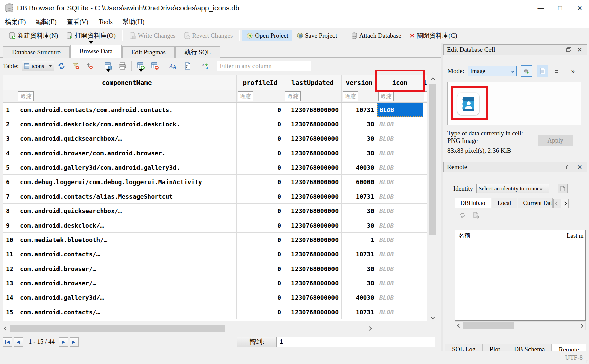  Describe the element at coordinates (442, 197) in the screenshot. I see `dock-splitter` at that location.